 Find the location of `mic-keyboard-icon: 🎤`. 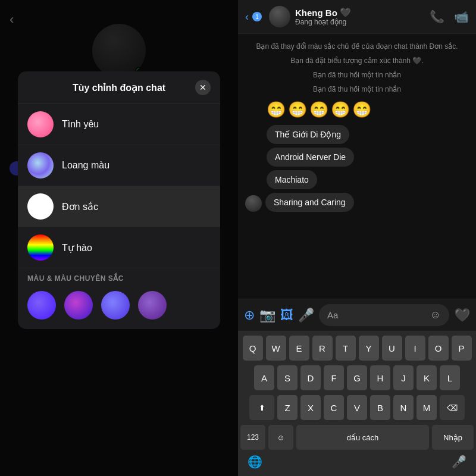

mic-keyboard-icon: 🎤 is located at coordinates (459, 462).